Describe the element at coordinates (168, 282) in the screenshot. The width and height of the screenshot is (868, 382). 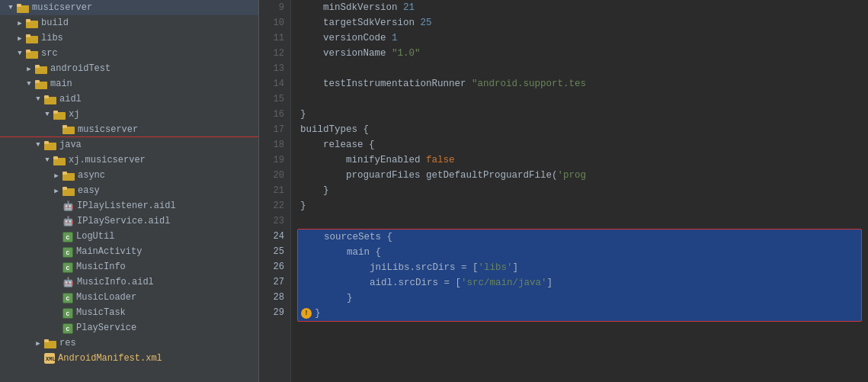
I see `tree-label: MusicInfo.aidl` at that location.